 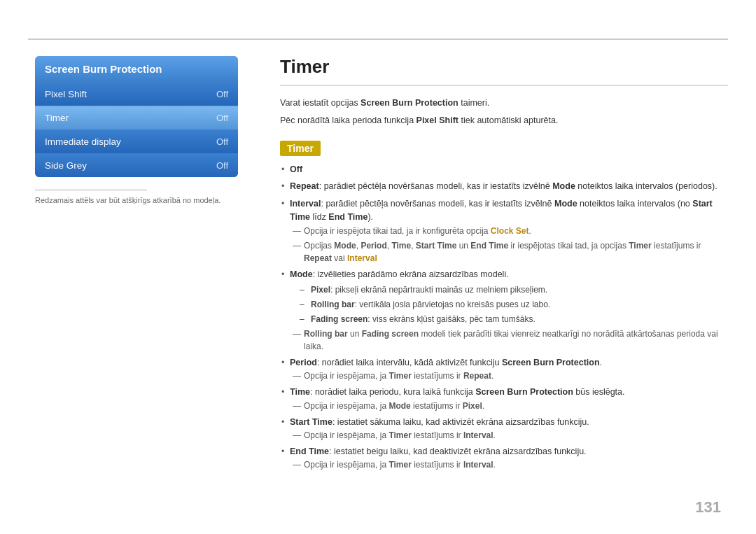 What do you see at coordinates (504, 103) in the screenshot?
I see `intro-line-1: Varat iestatīt opcijas Screen Burn Prote…` at bounding box center [504, 103].